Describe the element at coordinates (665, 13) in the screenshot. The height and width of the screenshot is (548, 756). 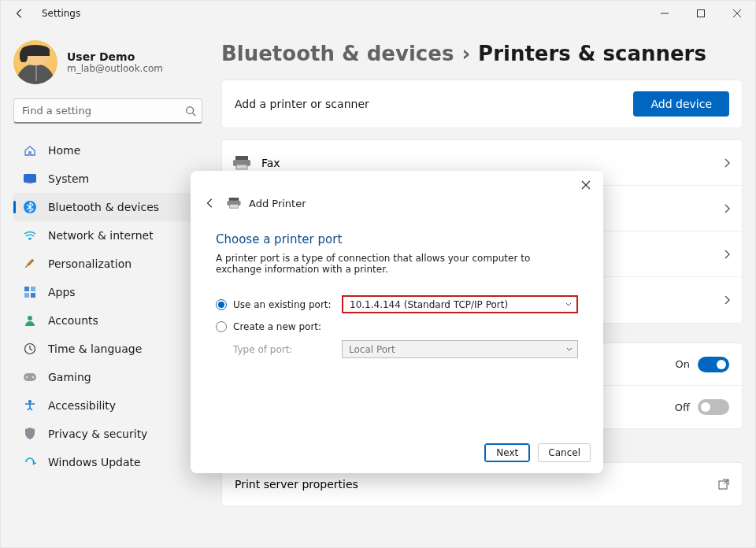
I see `minimize-button` at that location.